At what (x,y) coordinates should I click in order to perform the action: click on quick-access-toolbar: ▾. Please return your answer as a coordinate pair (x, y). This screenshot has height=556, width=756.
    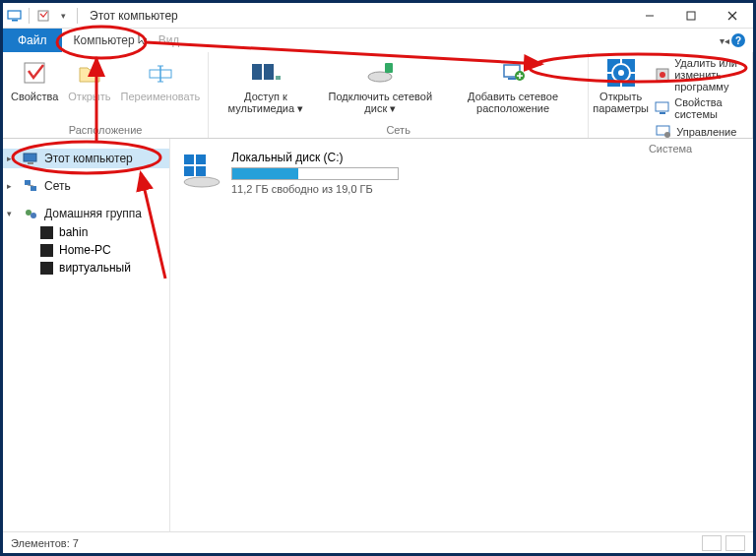
    Looking at the image, I should click on (43, 16).